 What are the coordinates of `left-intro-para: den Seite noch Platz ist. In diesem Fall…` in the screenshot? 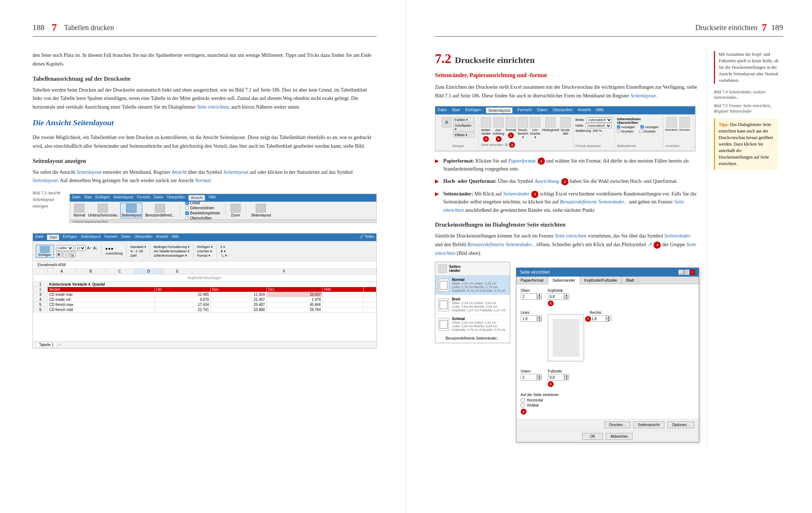 It's located at (205, 60).